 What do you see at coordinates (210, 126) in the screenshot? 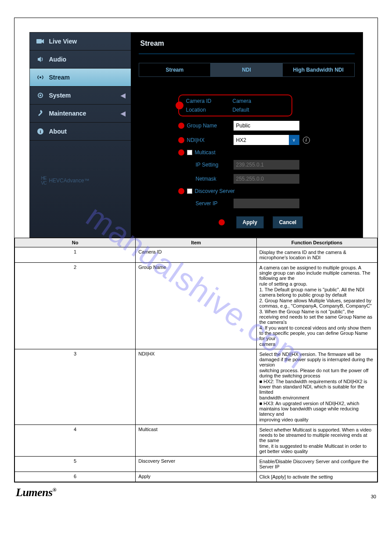
I see `group-name-label: Group Name` at bounding box center [210, 126].